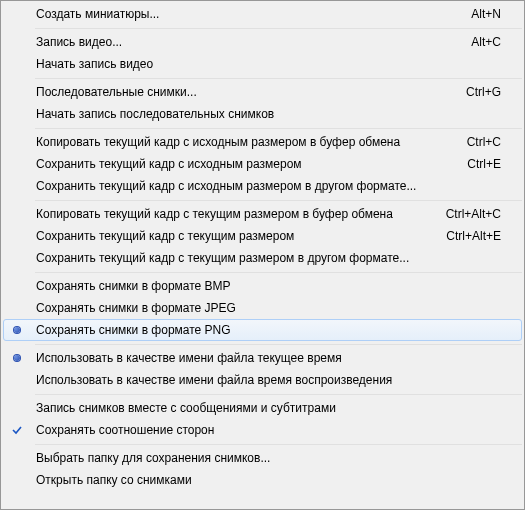 This screenshot has height=510, width=525. Describe the element at coordinates (262, 358) in the screenshot. I see `menu-item: Использовать в качестве имени файла теку…` at that location.